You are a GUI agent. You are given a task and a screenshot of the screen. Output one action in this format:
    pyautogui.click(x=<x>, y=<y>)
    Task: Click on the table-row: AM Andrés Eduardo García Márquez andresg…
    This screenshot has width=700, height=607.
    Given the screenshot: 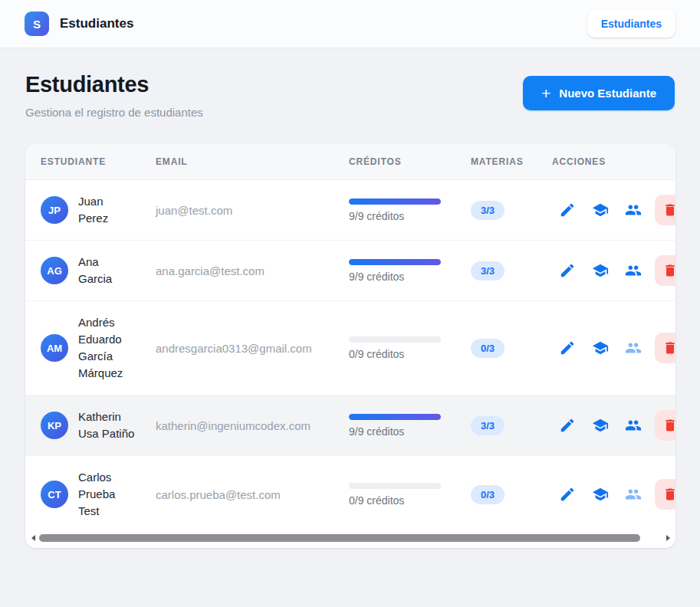 What is the action you would take?
    pyautogui.click(x=350, y=348)
    